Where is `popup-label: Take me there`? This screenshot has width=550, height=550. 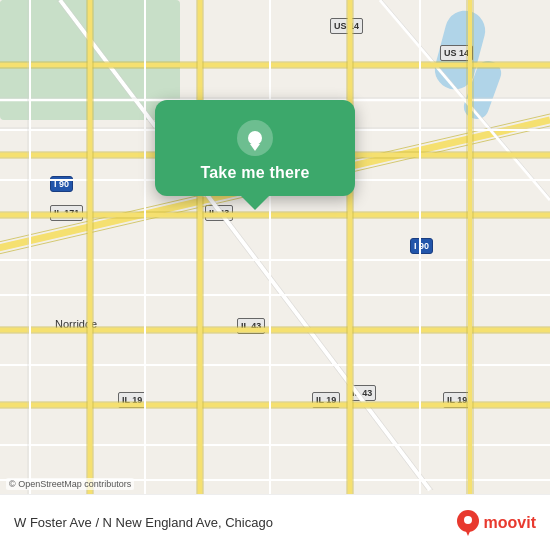 popup-label: Take me there is located at coordinates (254, 173).